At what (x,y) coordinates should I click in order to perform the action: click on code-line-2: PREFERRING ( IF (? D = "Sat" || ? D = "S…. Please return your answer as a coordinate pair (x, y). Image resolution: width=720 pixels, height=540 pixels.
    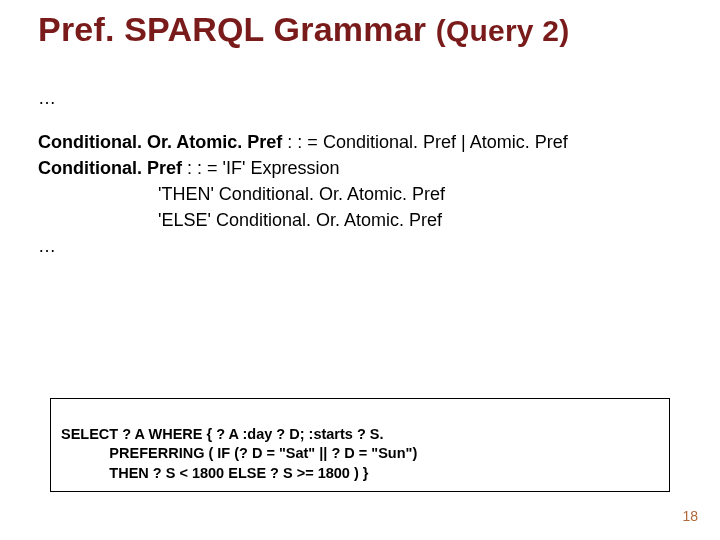
    Looking at the image, I should click on (239, 453).